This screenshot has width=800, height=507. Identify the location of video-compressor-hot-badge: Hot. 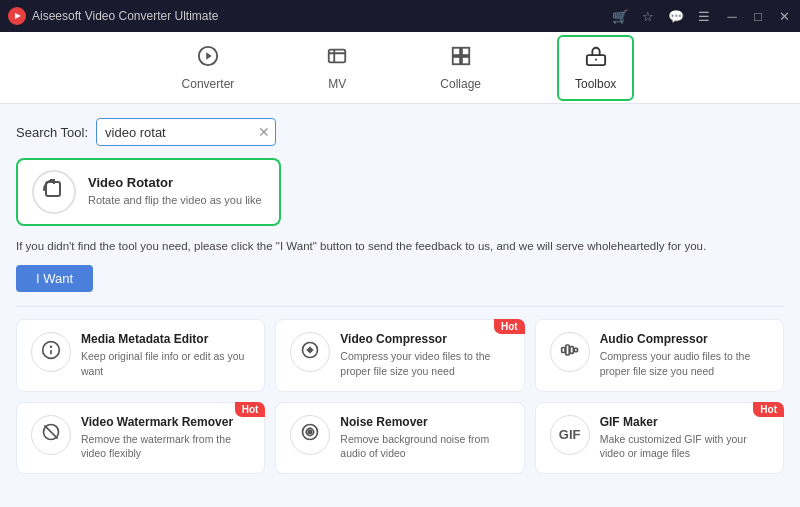
(510, 326).